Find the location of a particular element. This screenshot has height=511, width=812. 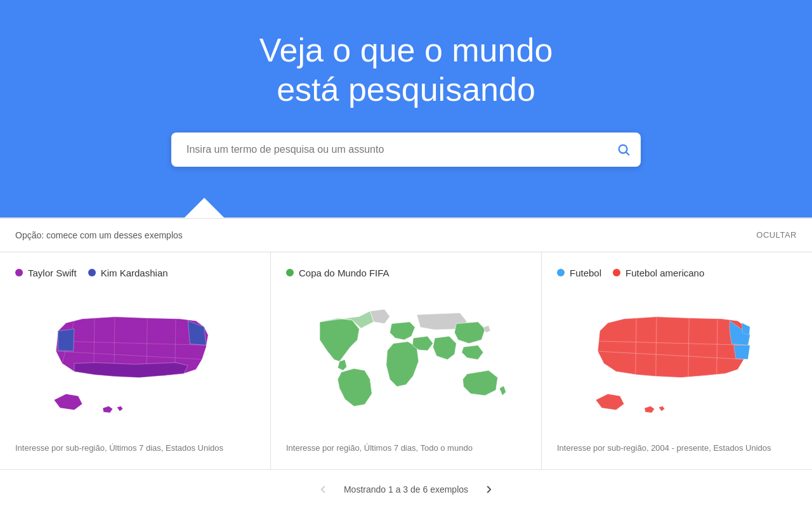

topic-futebol: Futebol is located at coordinates (579, 273).